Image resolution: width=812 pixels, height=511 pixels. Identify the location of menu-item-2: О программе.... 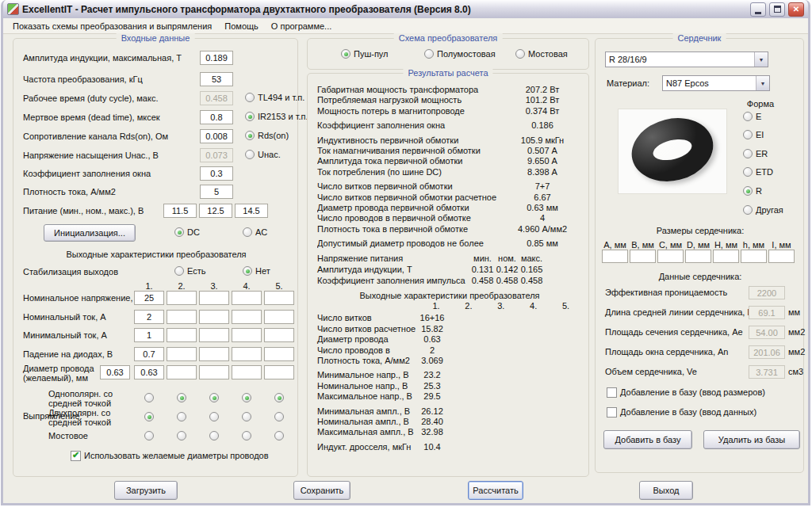
(301, 26).